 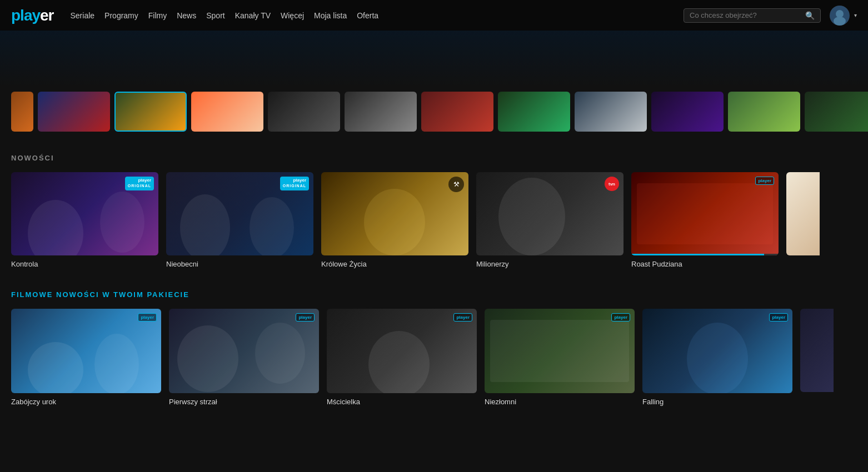 What do you see at coordinates (305, 318) in the screenshot?
I see `filmowe-badge-player-1: player` at bounding box center [305, 318].